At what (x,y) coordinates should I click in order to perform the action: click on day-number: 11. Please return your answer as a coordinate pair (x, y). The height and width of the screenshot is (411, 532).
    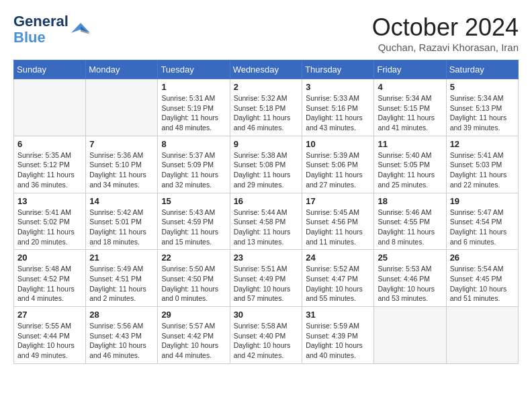
    Looking at the image, I should click on (410, 144).